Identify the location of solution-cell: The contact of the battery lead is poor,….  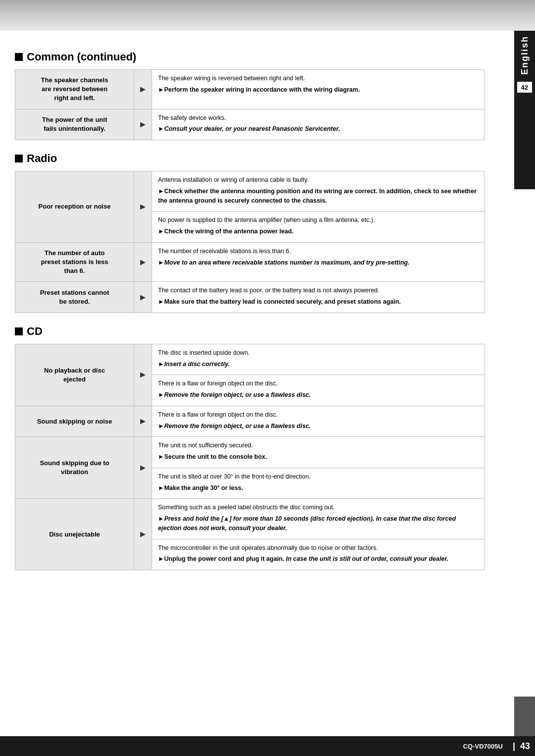
(318, 297).